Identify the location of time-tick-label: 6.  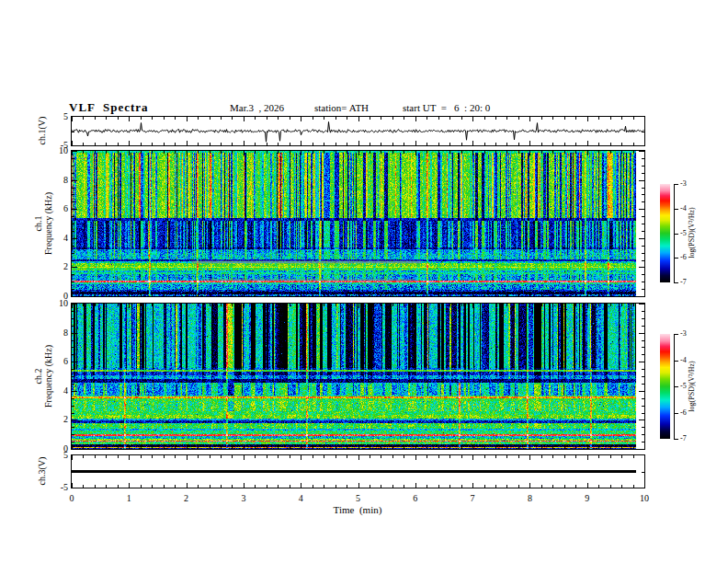
(415, 499).